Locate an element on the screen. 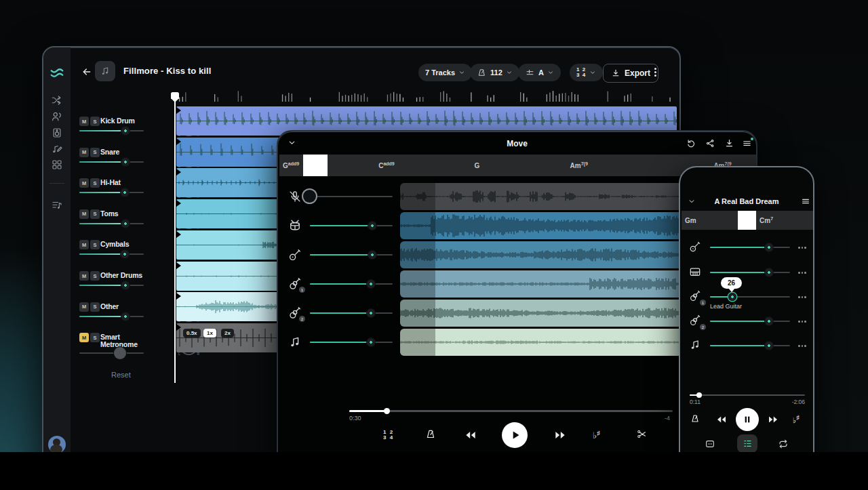  download-button is located at coordinates (730, 144).